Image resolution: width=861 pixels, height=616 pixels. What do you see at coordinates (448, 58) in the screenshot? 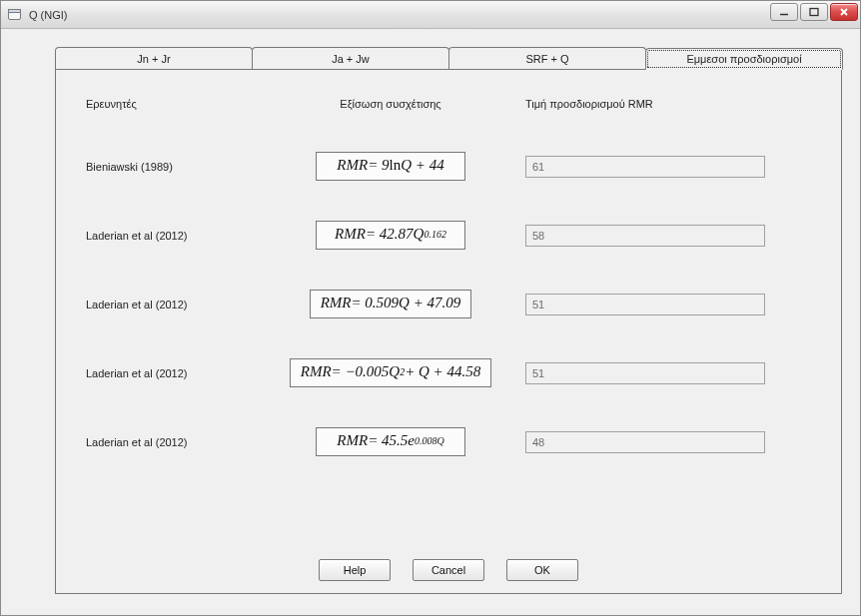
I see `tab-strip: Jn + Jr Ja + Jw SRF + Q Εμμεσοι προσδιορ…` at bounding box center [448, 58].